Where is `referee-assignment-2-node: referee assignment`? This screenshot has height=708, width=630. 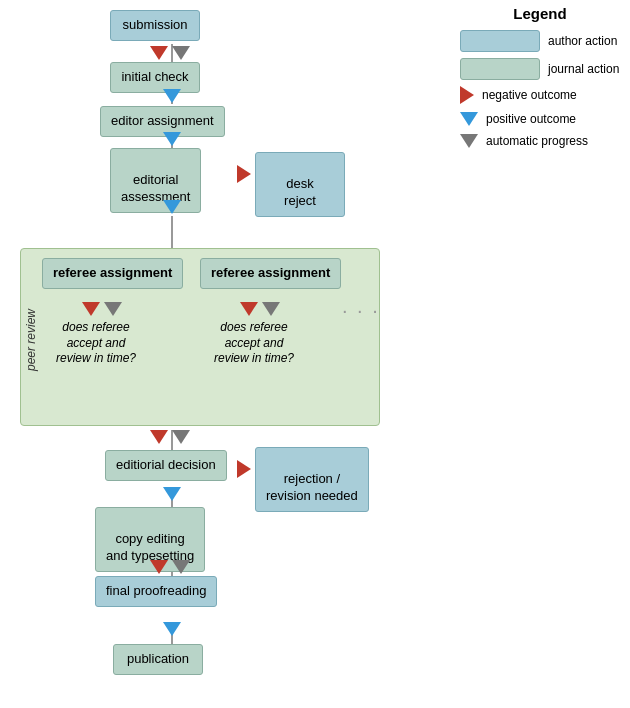
referee-assignment-2-node: referee assignment is located at coordinates (270, 274).